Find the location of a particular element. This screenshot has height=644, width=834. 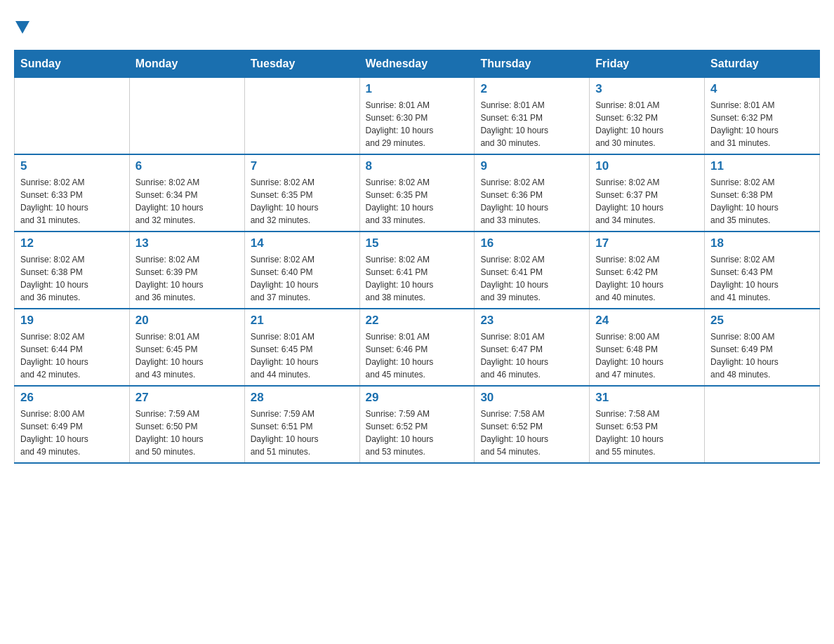

day-number: 15 is located at coordinates (417, 243).